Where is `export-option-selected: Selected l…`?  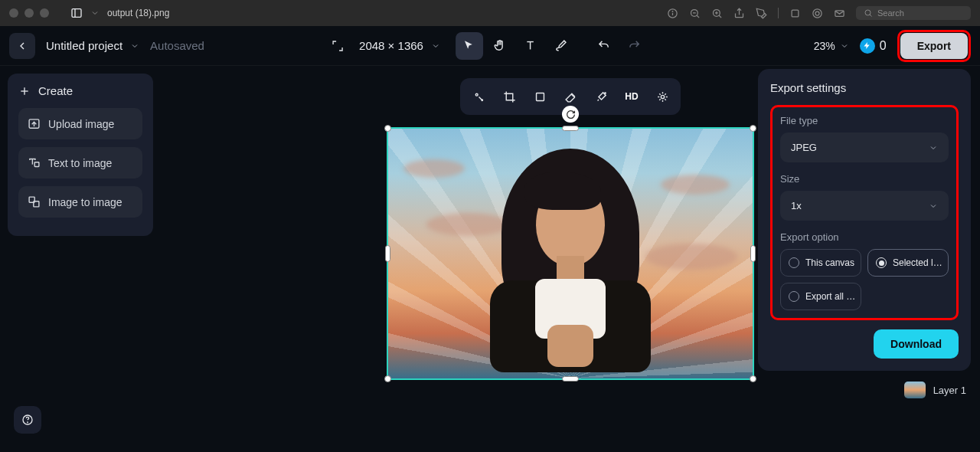 export-option-selected: Selected l… is located at coordinates (908, 263).